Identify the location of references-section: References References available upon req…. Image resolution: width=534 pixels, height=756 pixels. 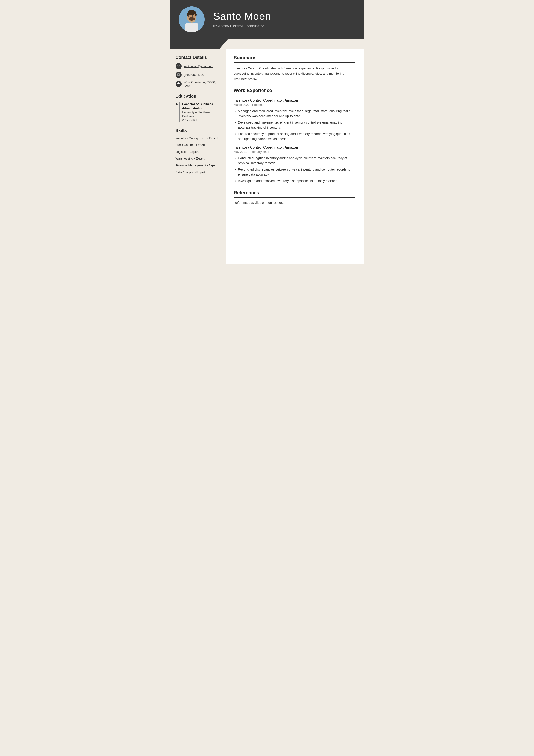
(294, 197).